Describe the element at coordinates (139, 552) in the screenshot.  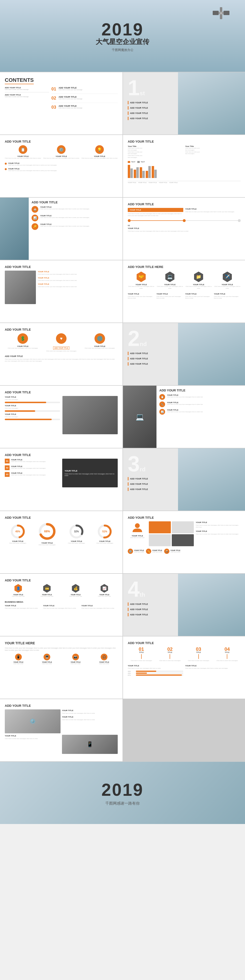
I see `gear-desc: Click here enter` at that location.